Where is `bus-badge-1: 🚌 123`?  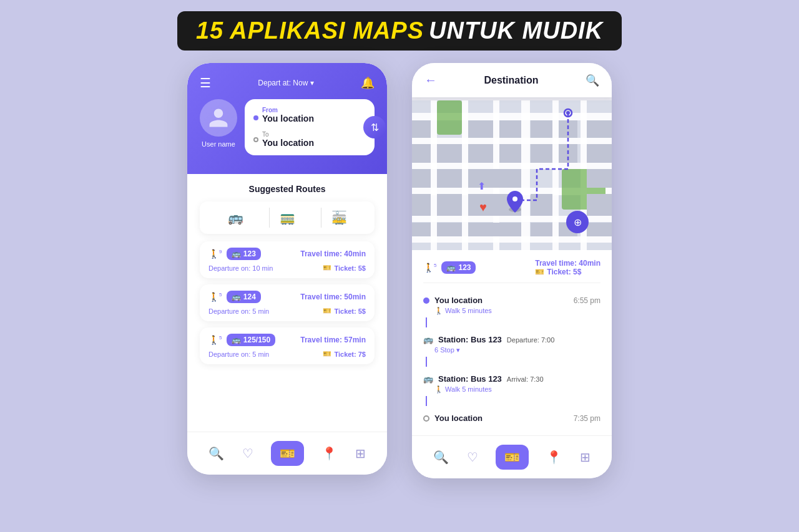
bus-badge-1: 🚌 123 is located at coordinates (243, 254).